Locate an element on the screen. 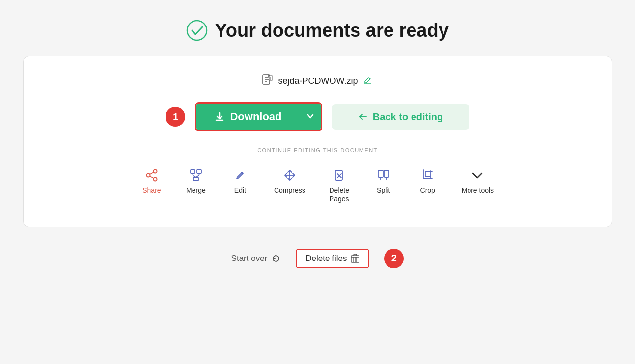  delete-files-button-wrapper: Delete files is located at coordinates (332, 259).